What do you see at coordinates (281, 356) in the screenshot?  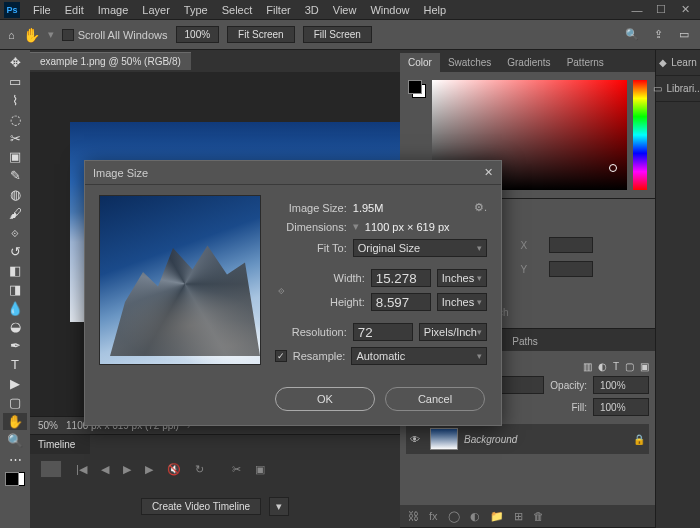 I see `resample-checkbox` at bounding box center [281, 356].